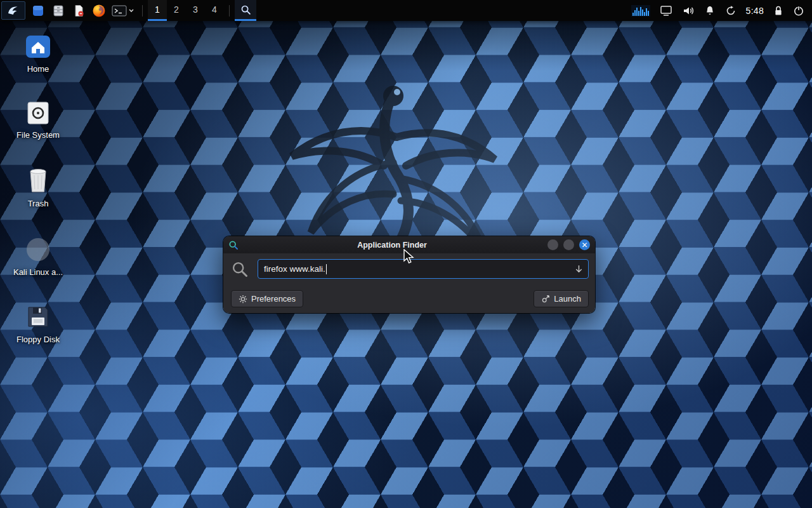 This screenshot has height=508, width=812. Describe the element at coordinates (240, 269) in the screenshot. I see `search-icon` at that location.